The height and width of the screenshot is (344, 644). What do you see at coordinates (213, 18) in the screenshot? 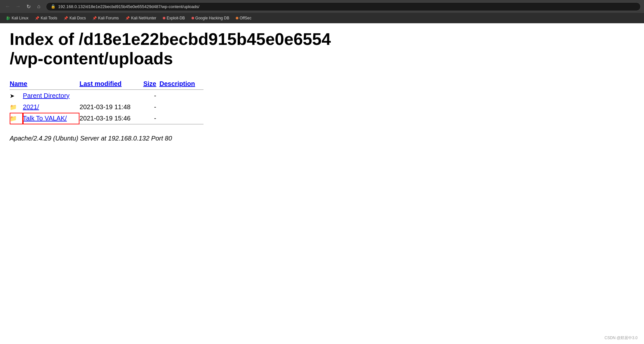
I see `bookmark-google-hacking-db-label: Google Hacking DB` at bounding box center [213, 18].